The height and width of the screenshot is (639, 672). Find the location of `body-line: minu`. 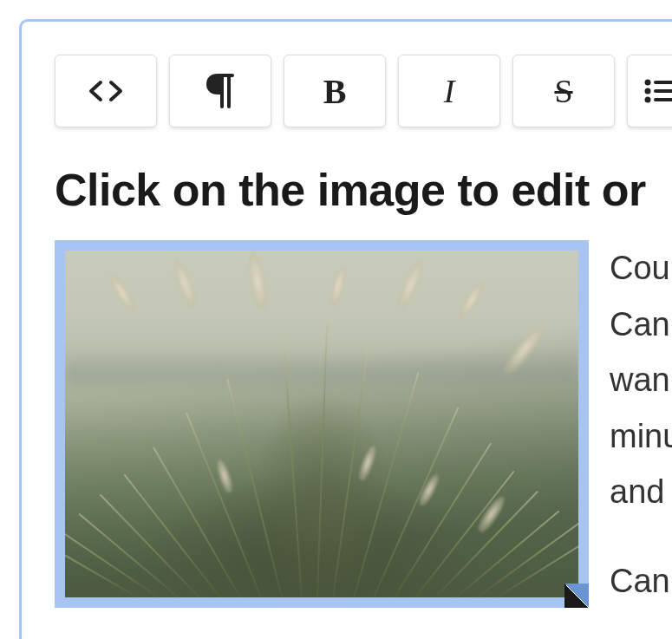

body-line: minu is located at coordinates (641, 437).